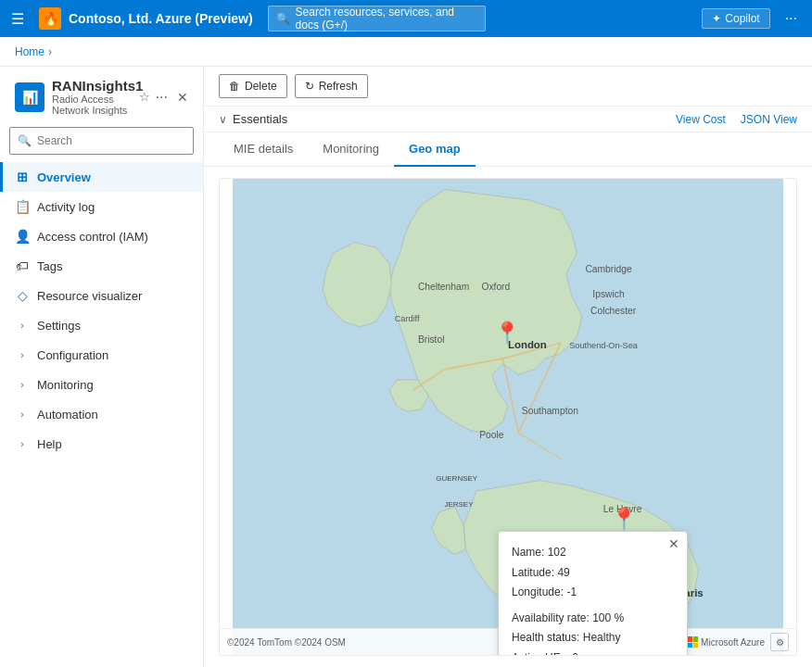 The image size is (812, 667). Describe the element at coordinates (24, 141) in the screenshot. I see `sidebar-search-icon: 🔍` at that location.